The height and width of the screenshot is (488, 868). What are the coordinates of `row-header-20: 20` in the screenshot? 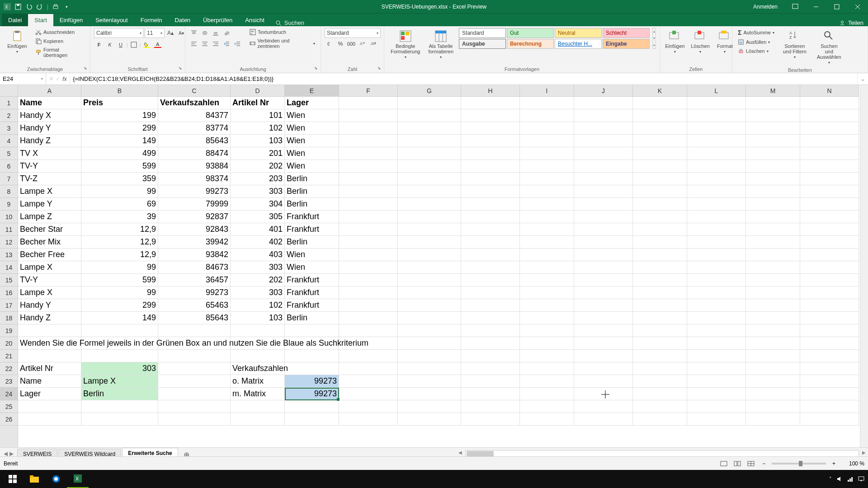 It's located at (9, 343).